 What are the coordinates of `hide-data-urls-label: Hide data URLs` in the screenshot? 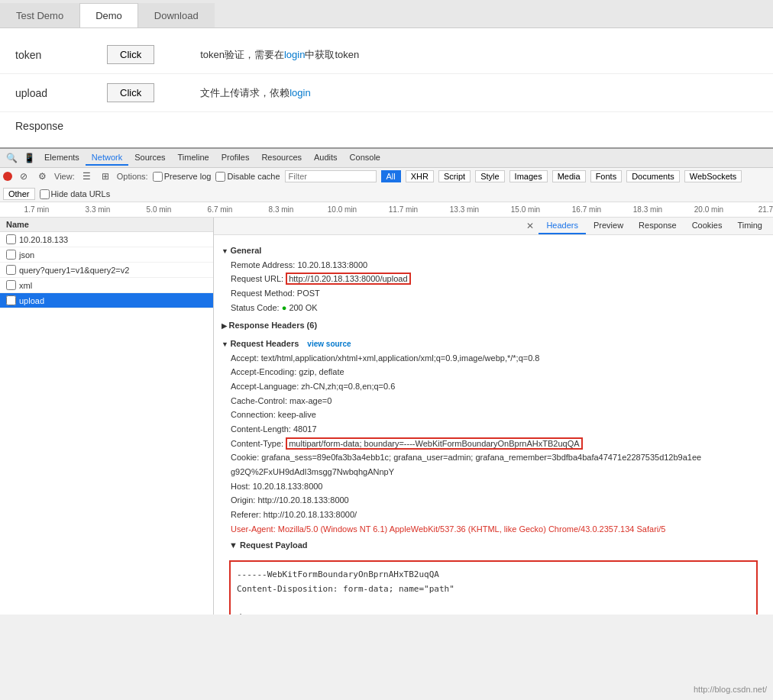 It's located at (75, 194).